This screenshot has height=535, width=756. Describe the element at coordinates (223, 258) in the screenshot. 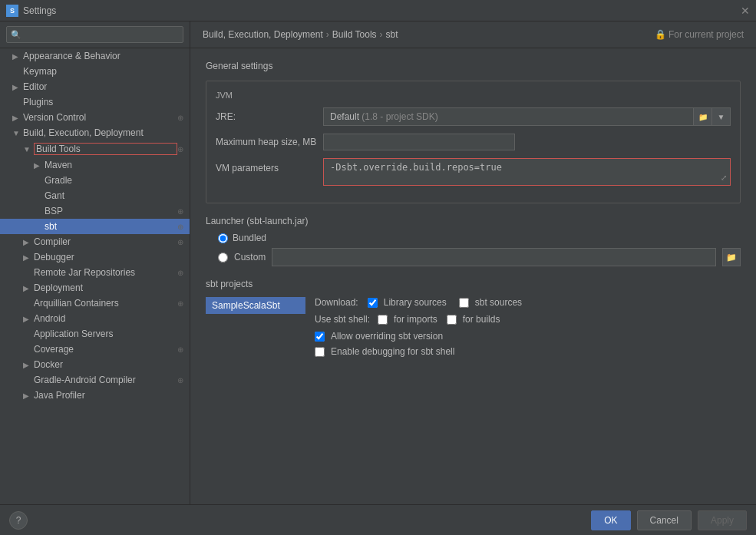

I see `custom-radio` at that location.